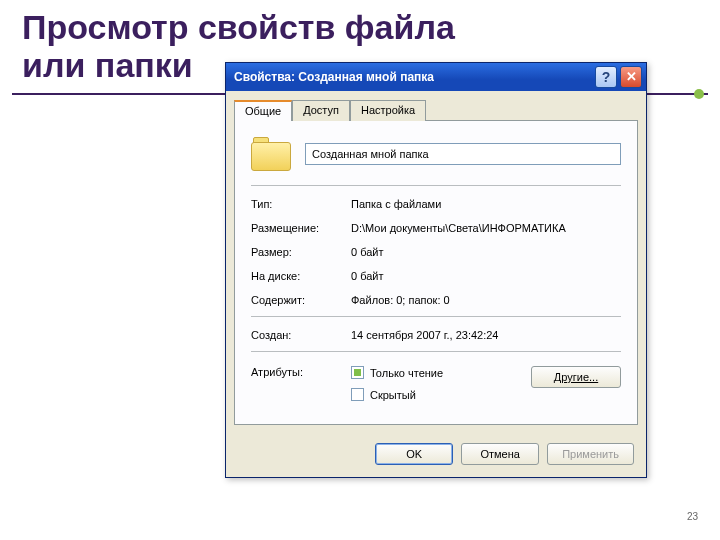 The width and height of the screenshot is (720, 540). I want to click on label-size: Размер:, so click(301, 252).